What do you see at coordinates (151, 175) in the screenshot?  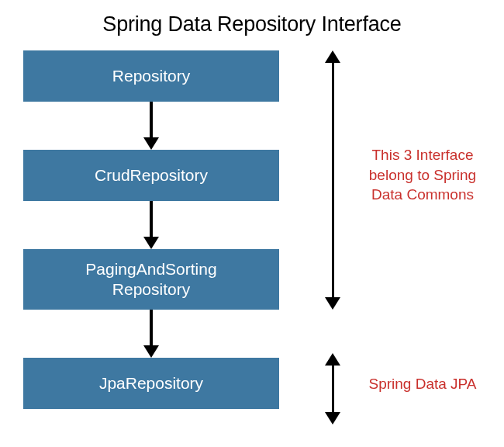 I see `box-label: CrudRepository` at bounding box center [151, 175].